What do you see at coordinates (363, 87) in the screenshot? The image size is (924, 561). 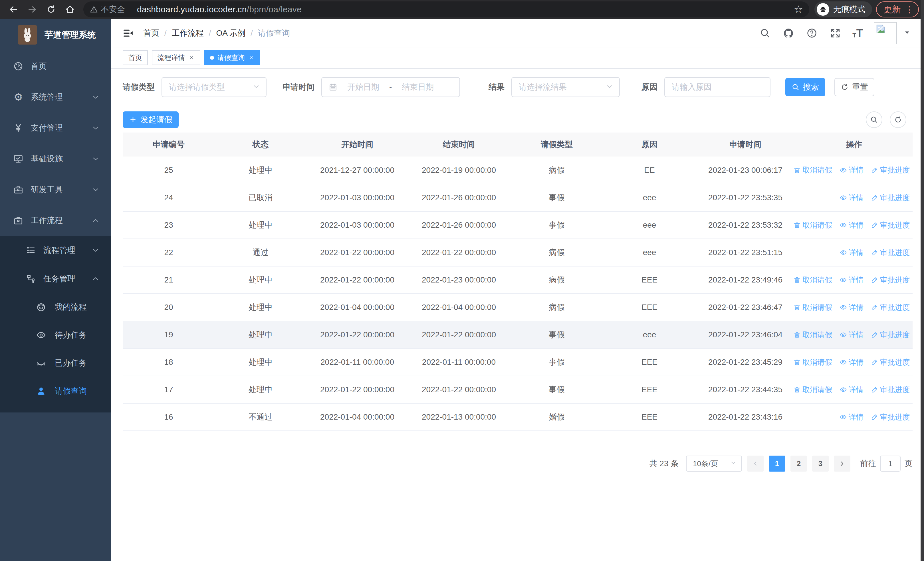 I see `start-date-input` at bounding box center [363, 87].